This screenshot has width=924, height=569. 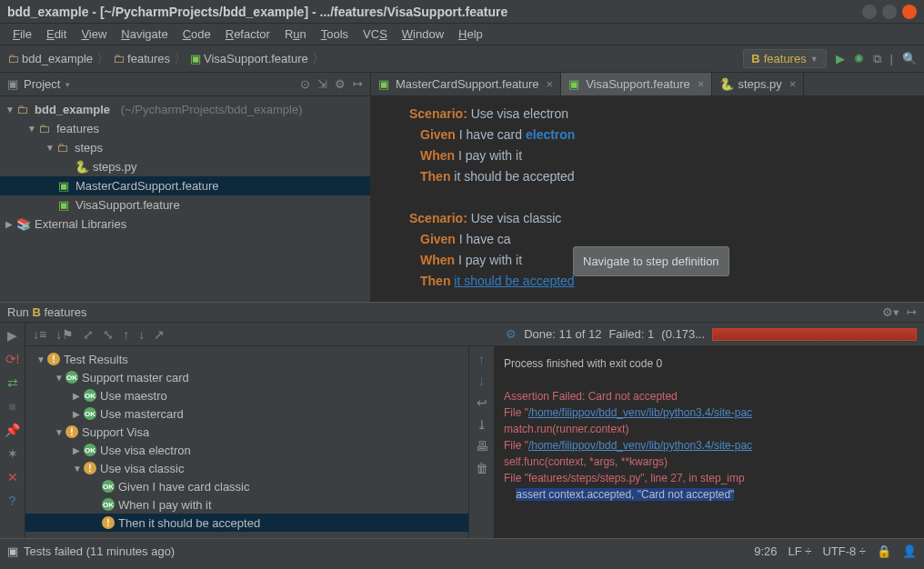 What do you see at coordinates (247, 414) in the screenshot?
I see `test-mc2: ▶OKUse mastercard` at bounding box center [247, 414].